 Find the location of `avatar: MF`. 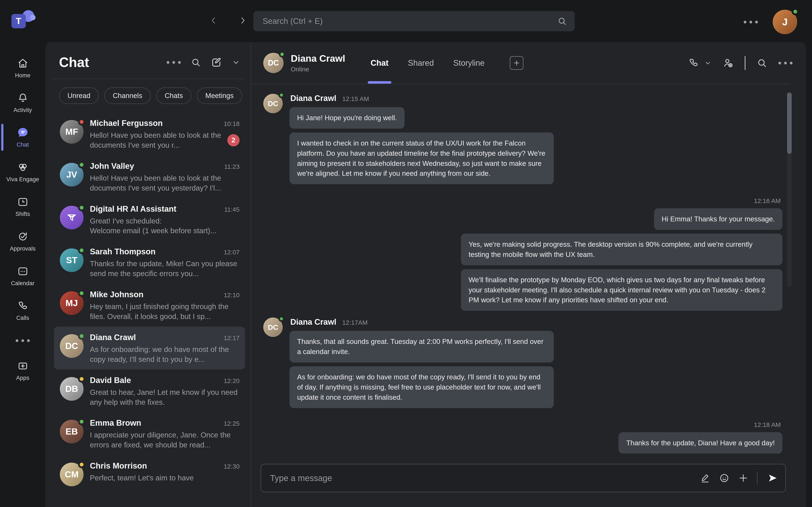

avatar: MF is located at coordinates (72, 132).